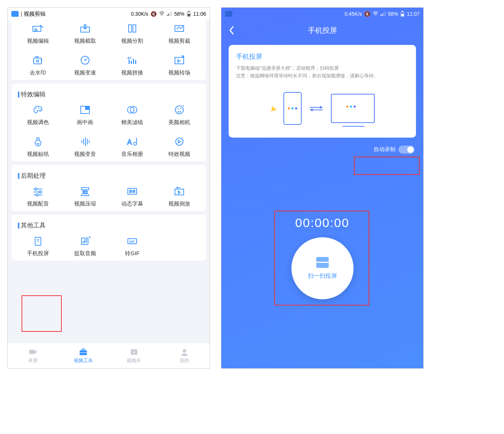  What do you see at coordinates (132, 253) in the screenshot?
I see `tool-label: 转GIF` at bounding box center [132, 253].